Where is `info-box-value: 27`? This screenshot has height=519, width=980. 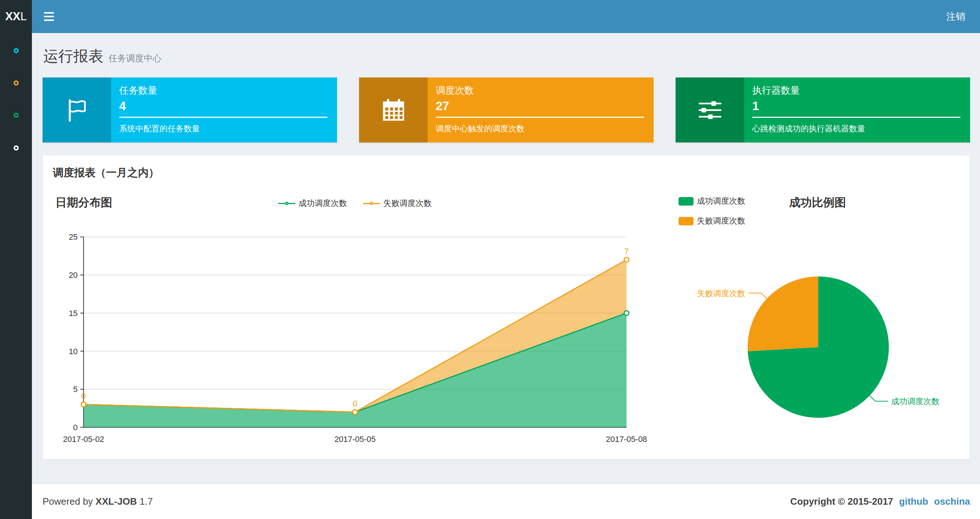 info-box-value: 27 is located at coordinates (540, 106).